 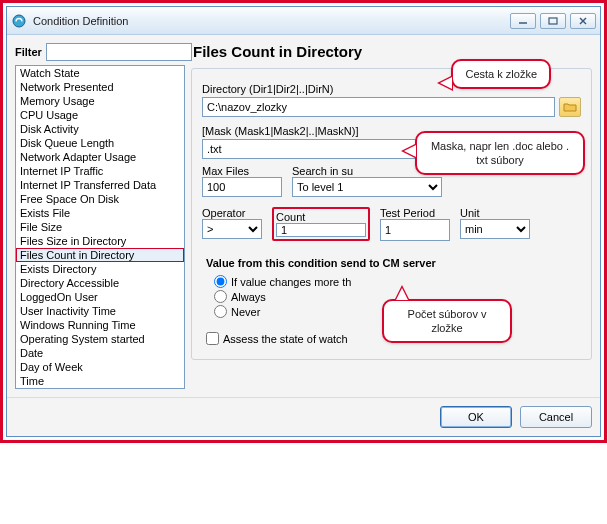 What do you see at coordinates (220, 296) in the screenshot?
I see `radio-always` at bounding box center [220, 296].